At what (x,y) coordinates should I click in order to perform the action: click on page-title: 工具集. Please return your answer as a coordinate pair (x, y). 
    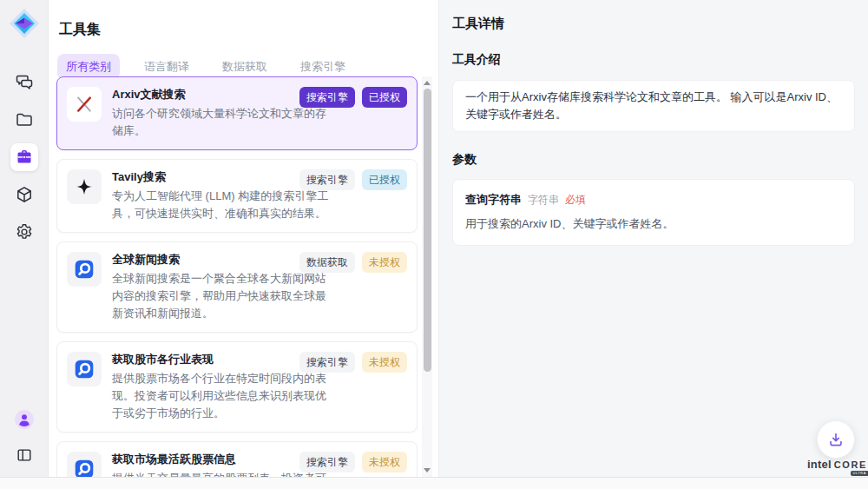
    Looking at the image, I should click on (243, 19).